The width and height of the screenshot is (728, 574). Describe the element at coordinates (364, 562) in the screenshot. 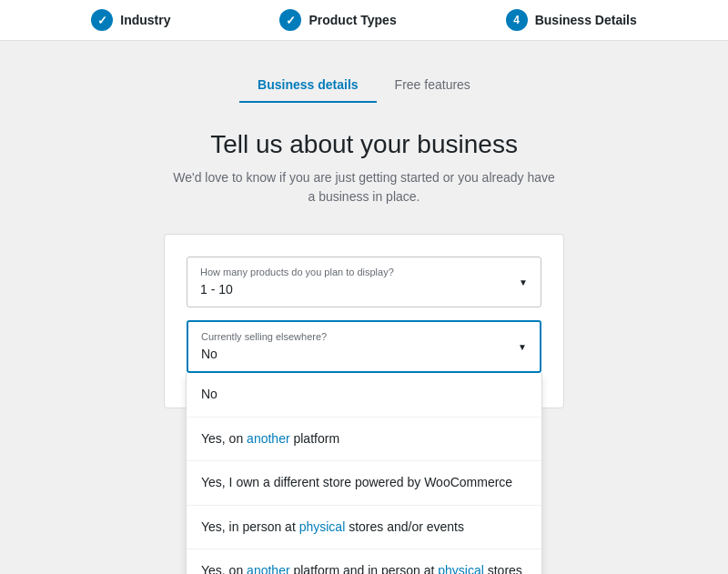

I see `dropdown-item-another-and-physical: Yes, on another platform and in person a…` at that location.